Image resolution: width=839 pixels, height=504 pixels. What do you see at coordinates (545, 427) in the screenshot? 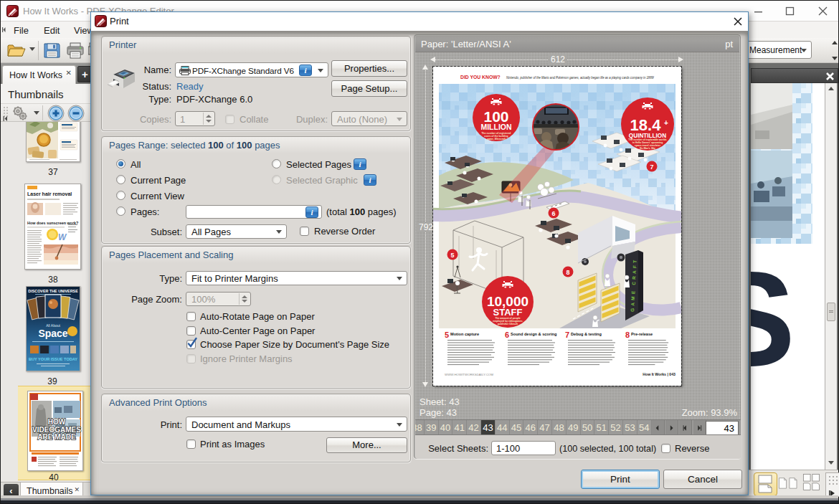
I see `strip-page-47: 47` at bounding box center [545, 427].